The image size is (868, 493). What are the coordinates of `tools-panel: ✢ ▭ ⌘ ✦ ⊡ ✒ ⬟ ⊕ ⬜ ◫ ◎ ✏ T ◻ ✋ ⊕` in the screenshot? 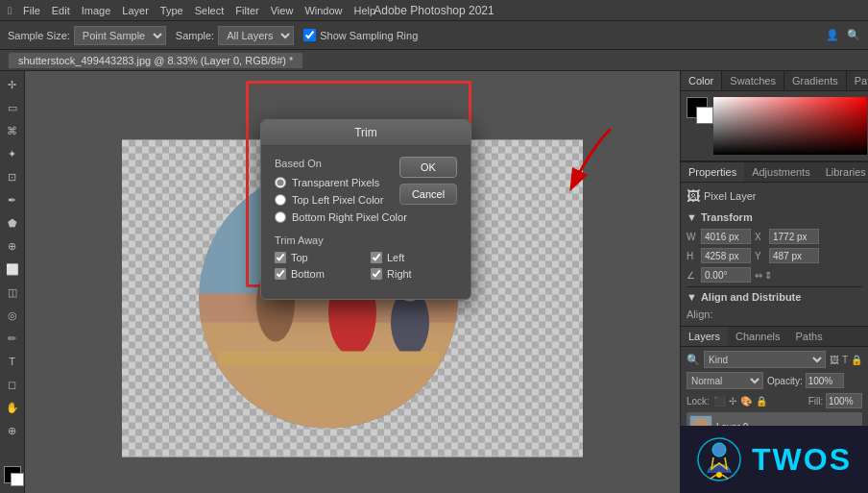 It's located at (12, 283).